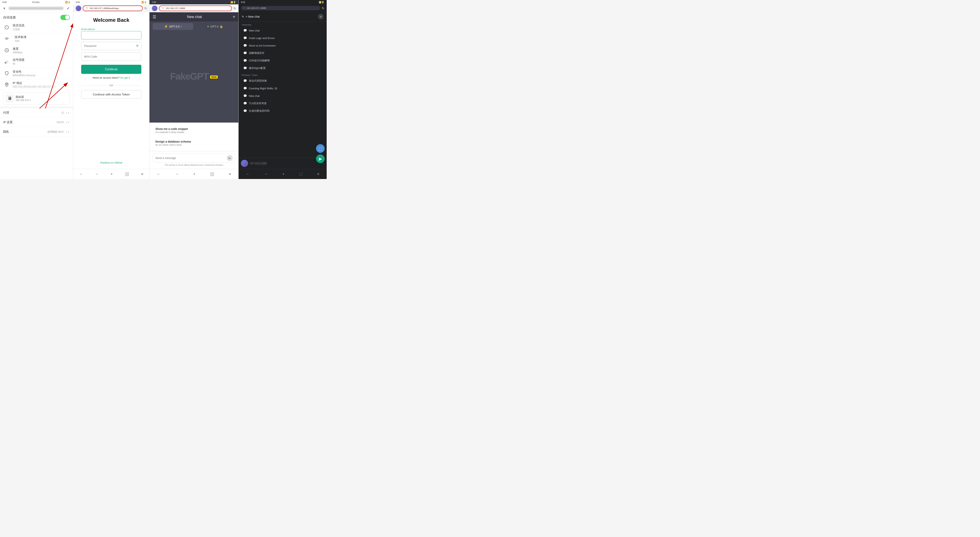 This screenshot has height=537, width=980. I want to click on access-token-text: Need an access token? Go get it, so click(111, 78).